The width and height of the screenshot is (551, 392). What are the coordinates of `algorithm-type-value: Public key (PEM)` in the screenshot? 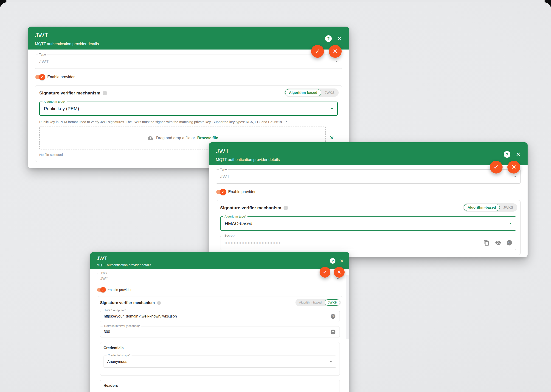 It's located at (61, 109).